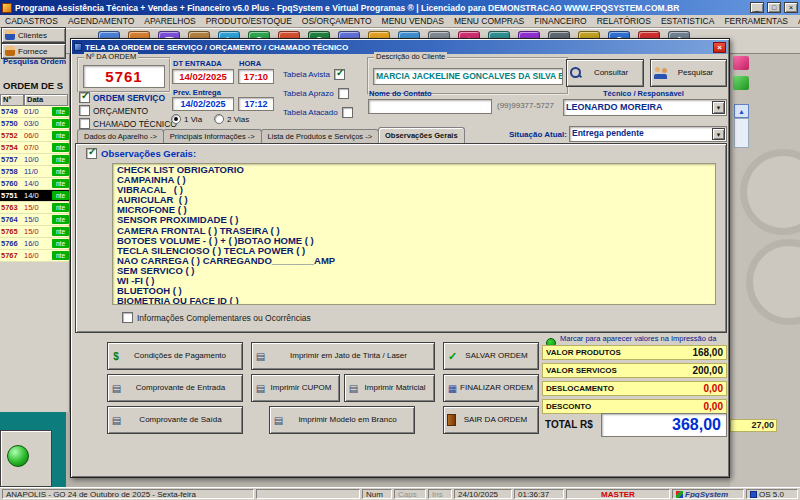  What do you see at coordinates (35, 184) in the screenshot?
I see `order-row: 5760 14/0 nte` at bounding box center [35, 184].